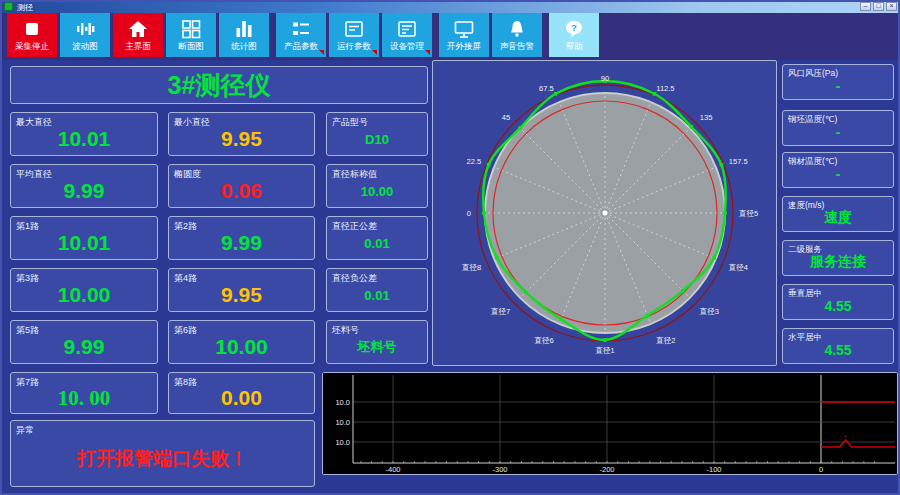 The width and height of the screenshot is (900, 495). What do you see at coordinates (242, 139) in the screenshot?
I see `metric-value: 9.95` at bounding box center [242, 139].